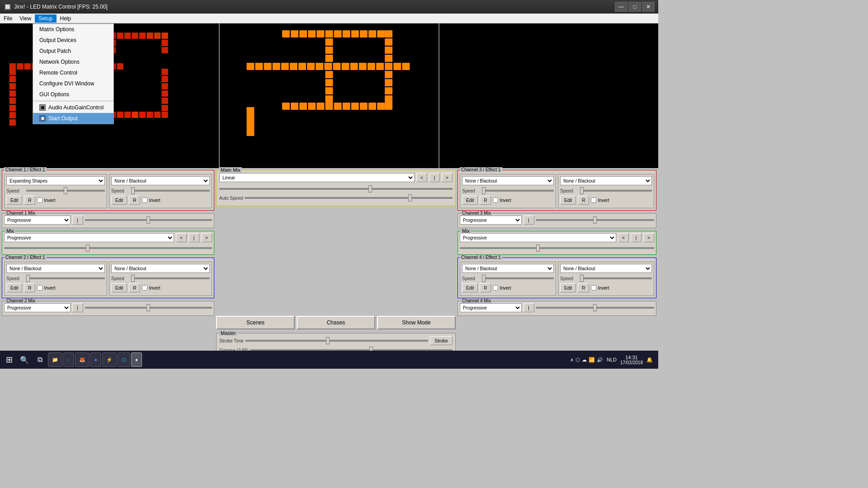 Image resolution: width=868 pixels, height=488 pixels. Describe the element at coordinates (119, 200) in the screenshot. I see `ch1-e2-edit-btn: Edit` at that location.